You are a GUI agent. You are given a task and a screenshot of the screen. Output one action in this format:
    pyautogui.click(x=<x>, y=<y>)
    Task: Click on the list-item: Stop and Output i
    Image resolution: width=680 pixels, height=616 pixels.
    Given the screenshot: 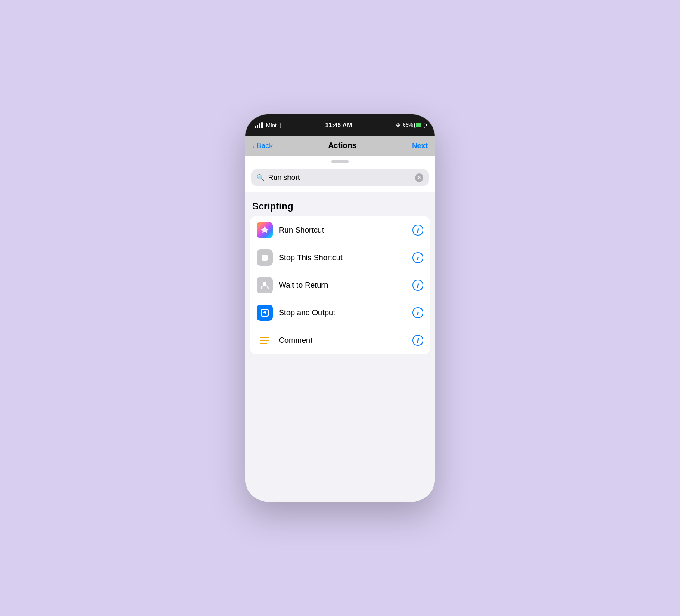 What is the action you would take?
    pyautogui.click(x=340, y=313)
    